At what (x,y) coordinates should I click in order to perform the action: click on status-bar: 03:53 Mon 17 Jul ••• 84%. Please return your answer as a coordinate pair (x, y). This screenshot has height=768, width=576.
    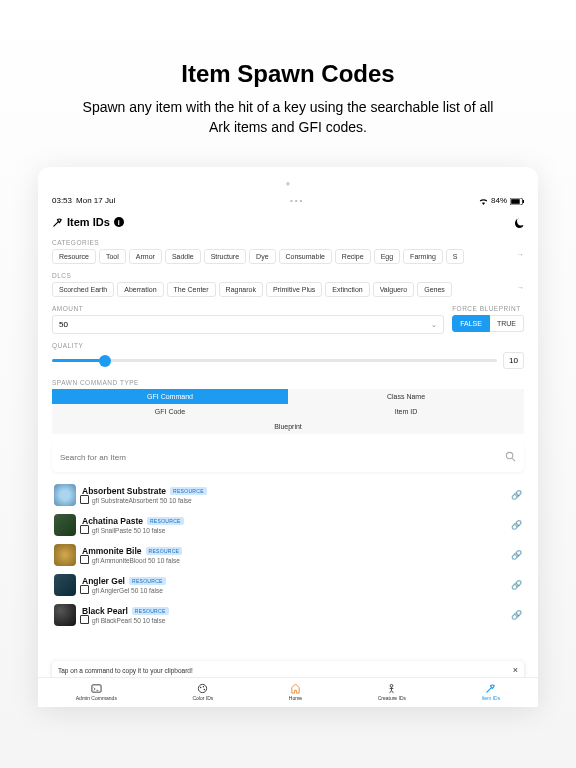
    Looking at the image, I should click on (288, 200).